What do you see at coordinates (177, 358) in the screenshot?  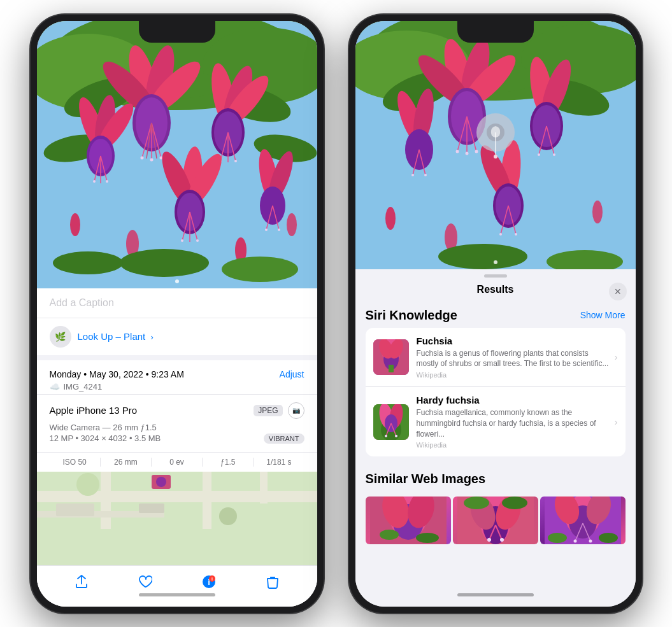 I see `section-divider` at bounding box center [177, 358].